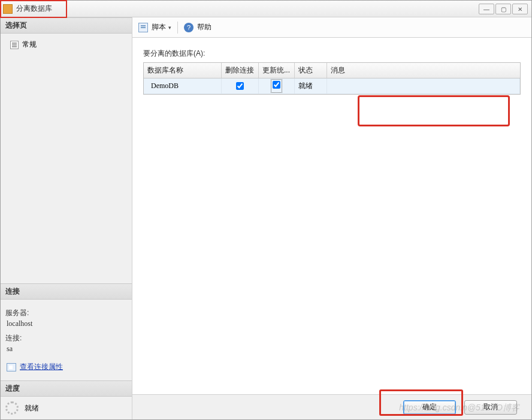 This screenshot has width=532, height=420. Describe the element at coordinates (332, 407) in the screenshot. I see `dialog-footer: 确定 取消 https://blog.csdn.n@51CTO博客` at that location.